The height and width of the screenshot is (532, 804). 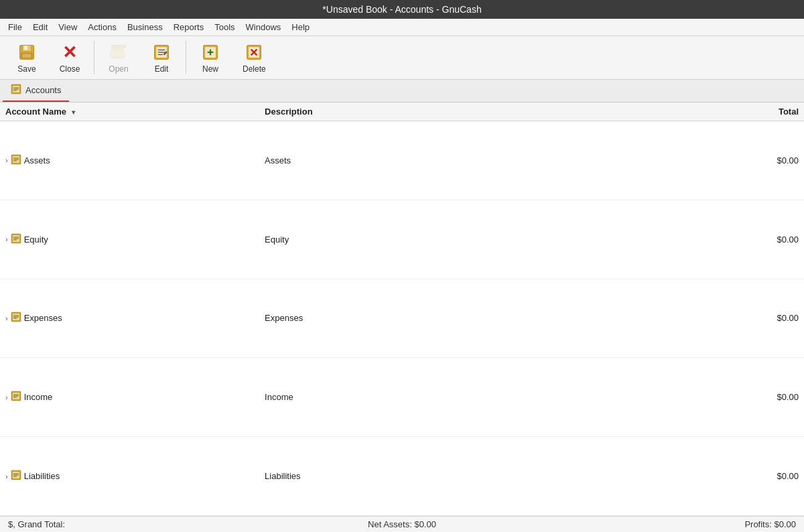 I want to click on grand-total-label: $, Grand Total:, so click(x=139, y=524).